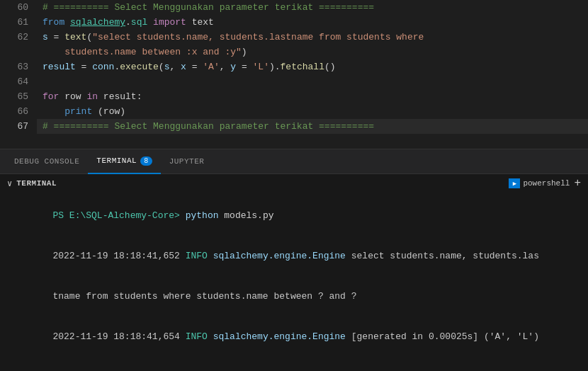  I want to click on info-date-2: 2022-11-19 18:18:41,654, so click(119, 337).